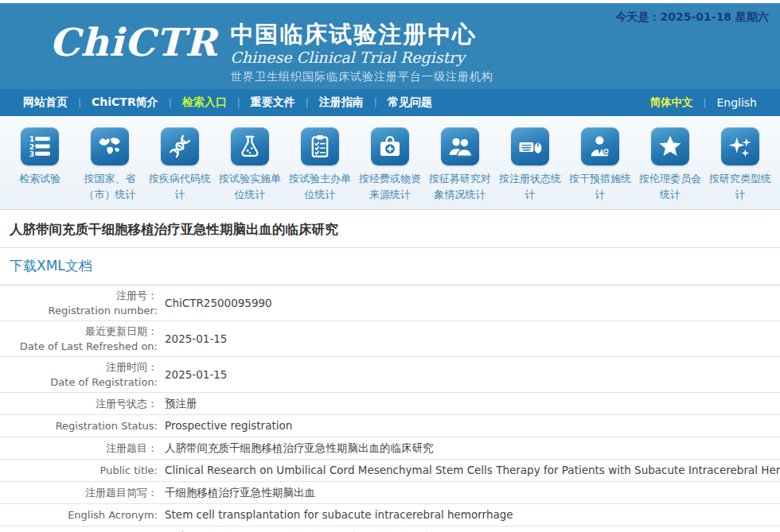 The width and height of the screenshot is (780, 532). Describe the element at coordinates (740, 146) in the screenshot. I see `sparkles-icon` at that location.